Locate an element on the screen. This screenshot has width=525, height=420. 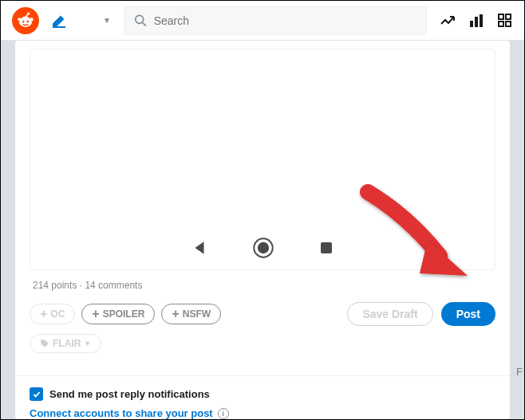
spoiler-tag: + SPOILER is located at coordinates (118, 314).